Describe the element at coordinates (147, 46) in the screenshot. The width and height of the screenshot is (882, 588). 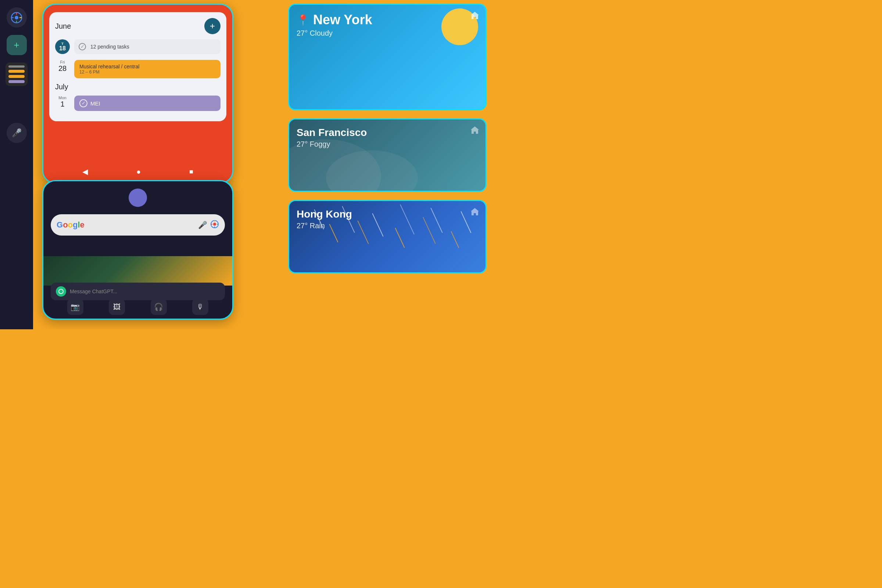
I see `pending-tasks-card: ✓ 12 pending tasks` at that location.